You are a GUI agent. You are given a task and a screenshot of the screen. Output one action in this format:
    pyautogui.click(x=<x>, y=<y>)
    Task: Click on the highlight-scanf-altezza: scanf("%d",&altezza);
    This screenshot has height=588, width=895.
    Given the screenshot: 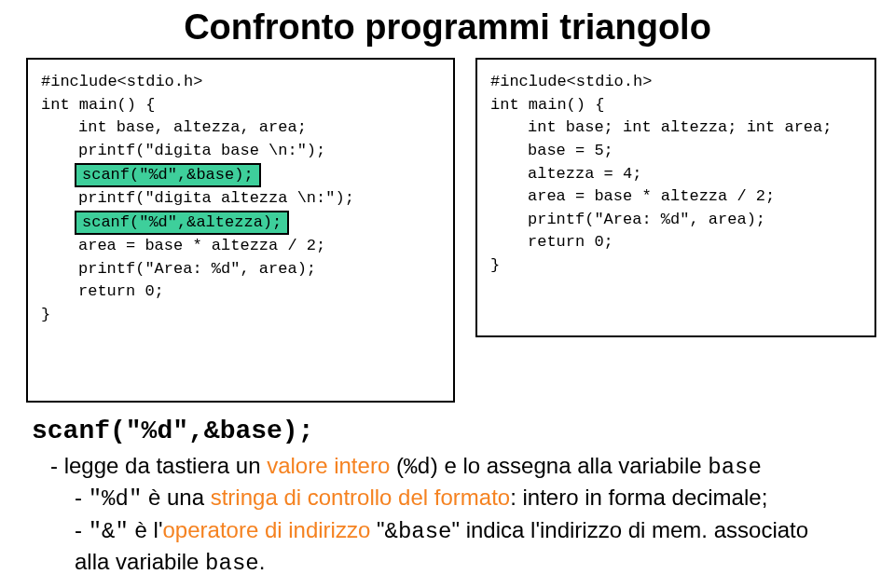 What is the action you would take?
    pyautogui.click(x=241, y=223)
    